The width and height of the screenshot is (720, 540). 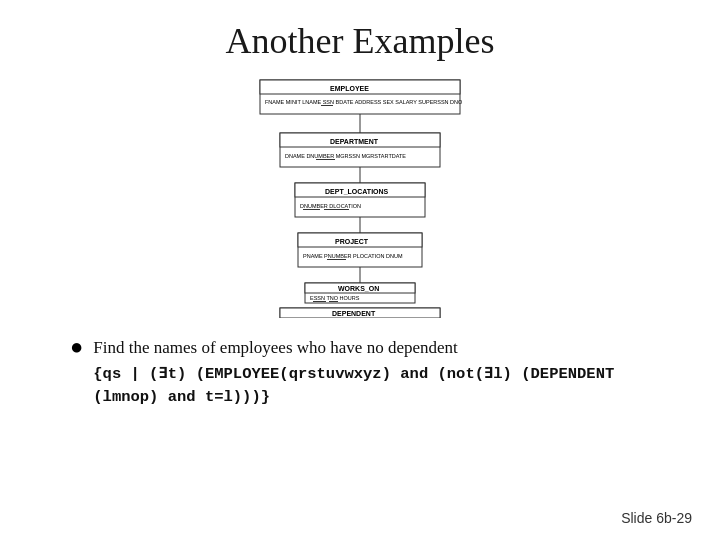 I want to click on content-area: ● Find the names of employees who have n…, so click(x=360, y=378).